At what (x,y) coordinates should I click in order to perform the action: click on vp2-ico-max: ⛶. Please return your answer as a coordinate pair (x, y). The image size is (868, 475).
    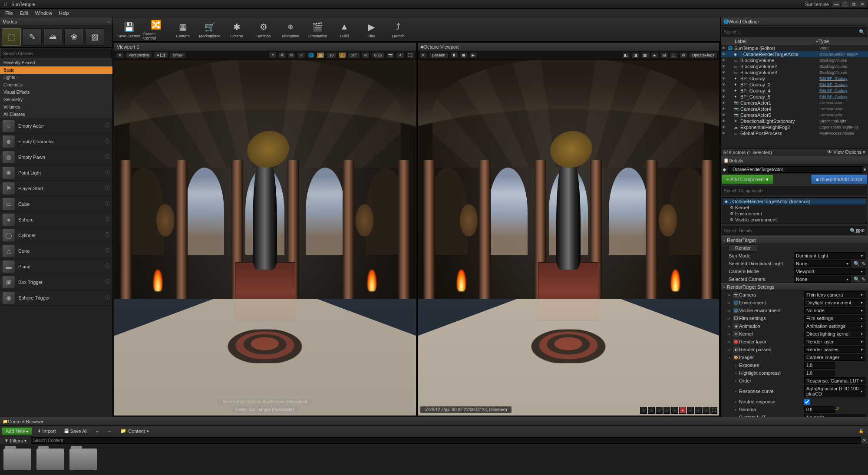
    Looking at the image, I should click on (714, 410).